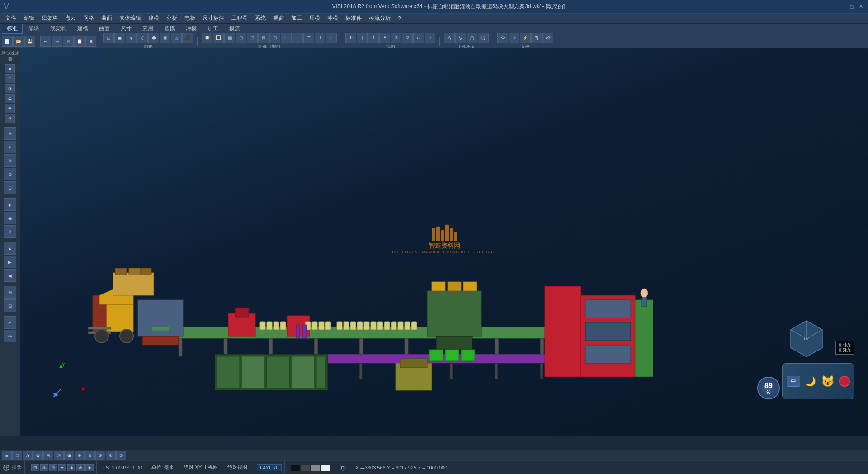 This screenshot has width=868, height=474. I want to click on filter-btn7: ◕, so click(69, 455).